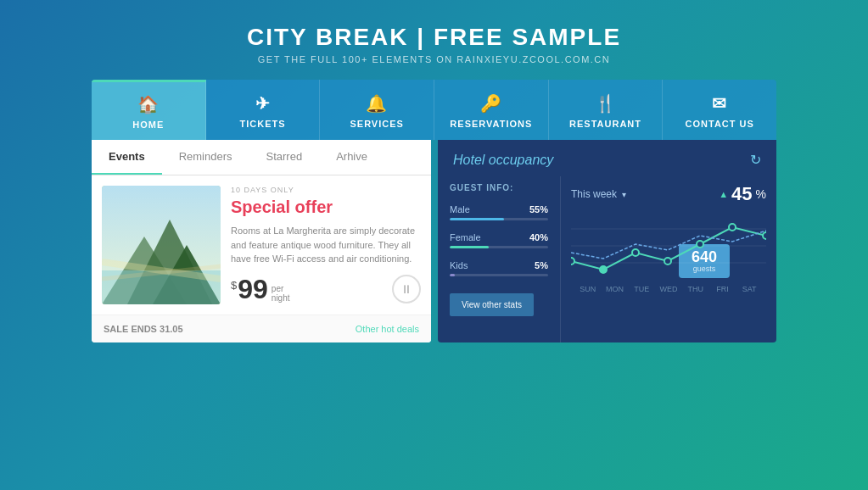  Describe the element at coordinates (143, 329) in the screenshot. I see `sale-ends-label: SALE ENDS 31.05` at that location.